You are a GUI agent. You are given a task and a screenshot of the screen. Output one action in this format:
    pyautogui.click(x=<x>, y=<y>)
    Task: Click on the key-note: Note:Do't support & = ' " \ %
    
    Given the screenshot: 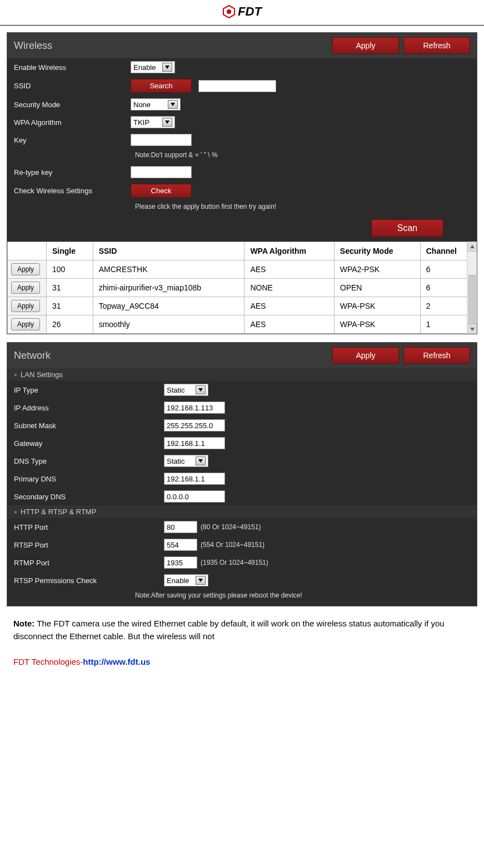 What is the action you would take?
    pyautogui.click(x=242, y=156)
    